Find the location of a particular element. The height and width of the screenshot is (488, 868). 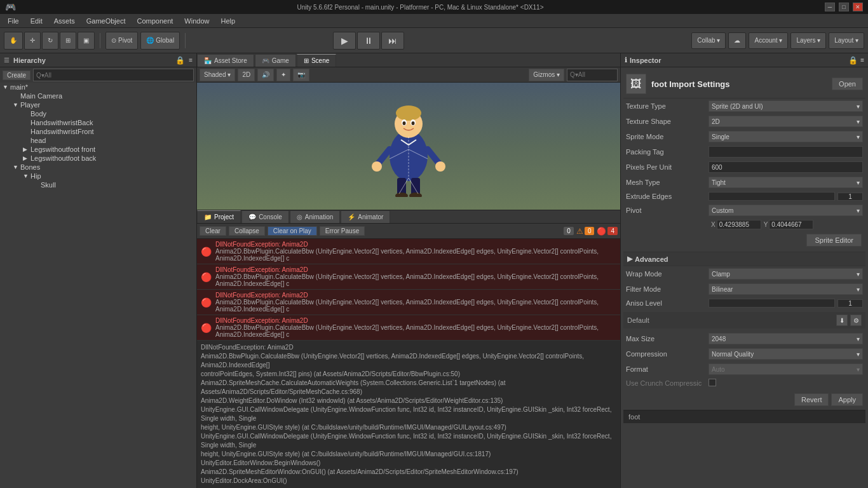

console-error-row-4: 🔴 DllNotFoundException: Anima2D Anima2D.… is located at coordinates (409, 328).